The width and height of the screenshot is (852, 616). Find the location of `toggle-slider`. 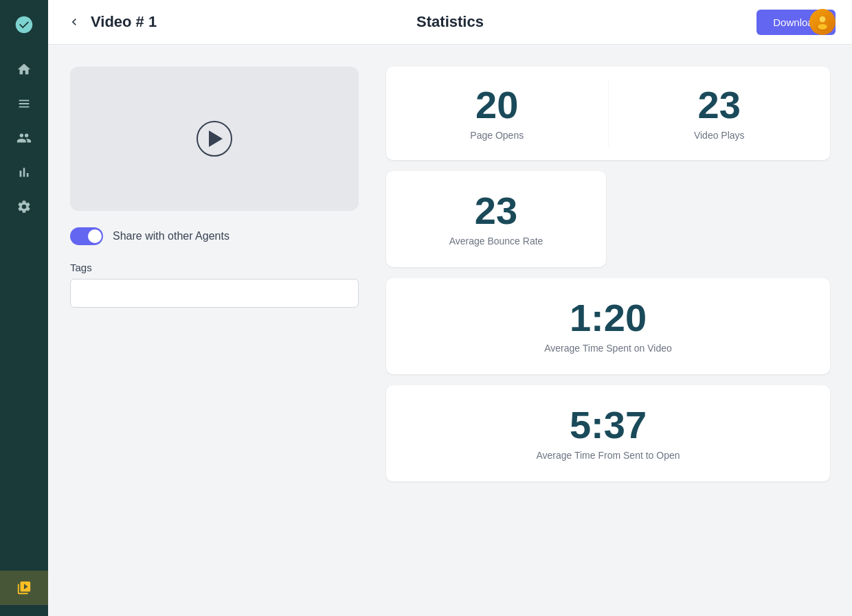

toggle-slider is located at coordinates (87, 236).